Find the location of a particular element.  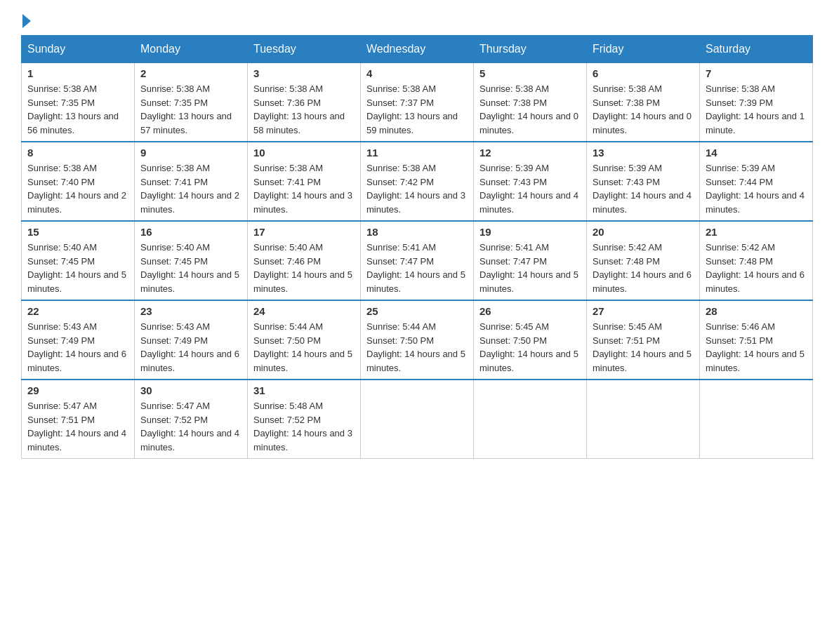

calendar-cell: 18Sunrise: 5:41 AMSunset: 7:47 PMDayligh… is located at coordinates (417, 261).